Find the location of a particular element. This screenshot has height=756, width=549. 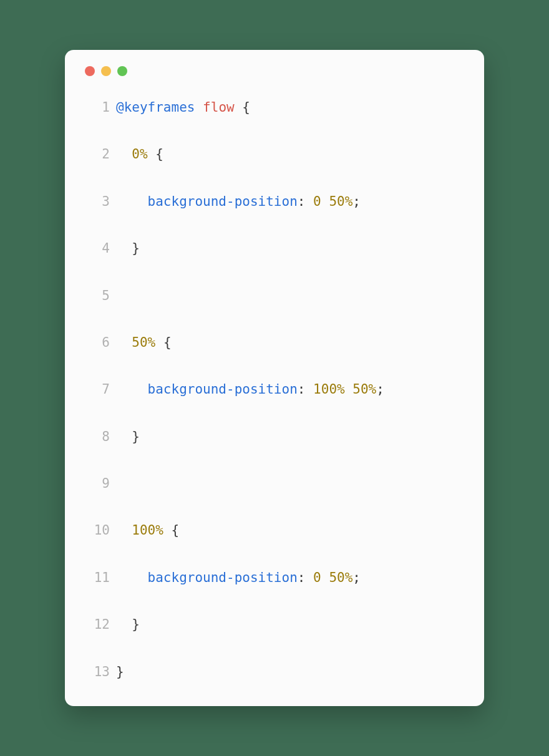

line-number: 13 is located at coordinates (97, 672).